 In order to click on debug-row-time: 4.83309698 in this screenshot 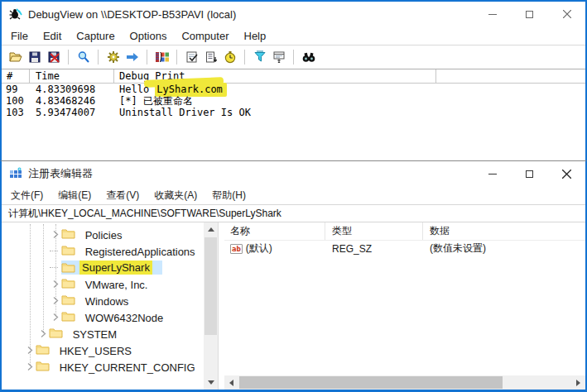, I will do `click(72, 89)`.